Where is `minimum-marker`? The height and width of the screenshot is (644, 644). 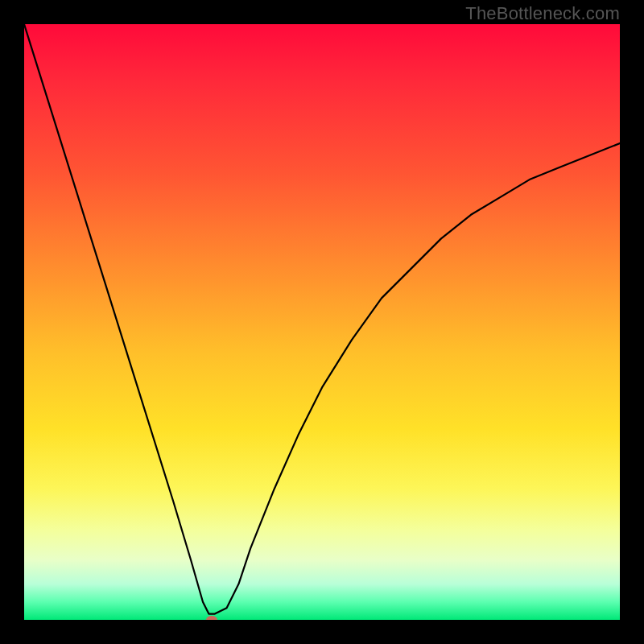 minimum-marker is located at coordinates (212, 618).